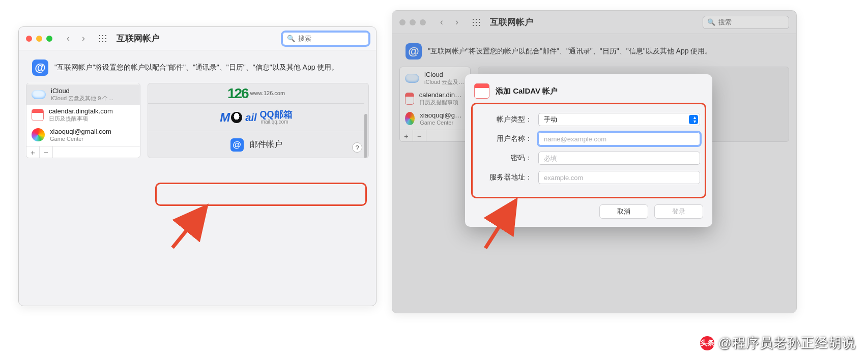  What do you see at coordinates (268, 94) in the screenshot?
I see `net126-sub: www.126.com` at bounding box center [268, 94].